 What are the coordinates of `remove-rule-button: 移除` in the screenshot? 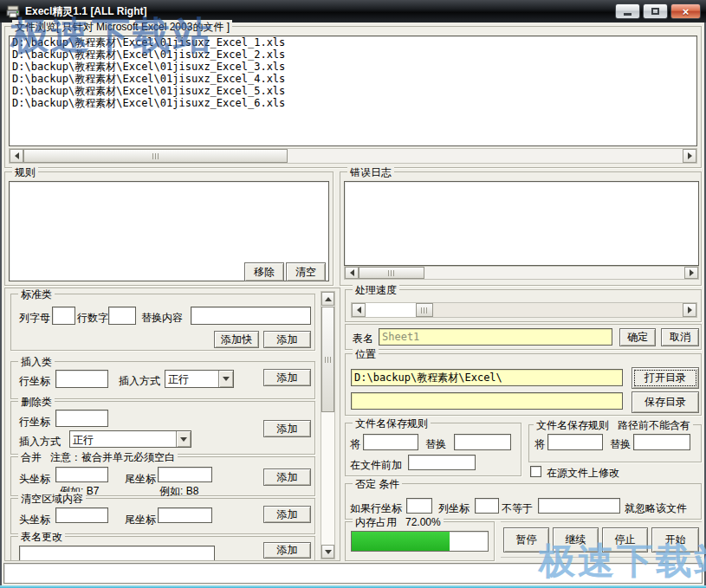 It's located at (264, 272).